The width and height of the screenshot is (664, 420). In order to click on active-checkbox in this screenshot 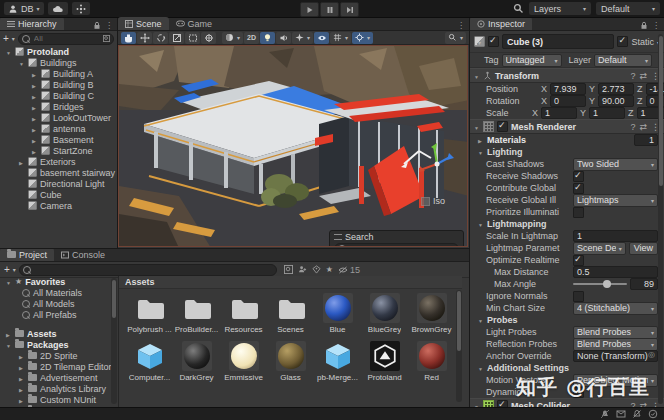, I will do `click(494, 42)`.